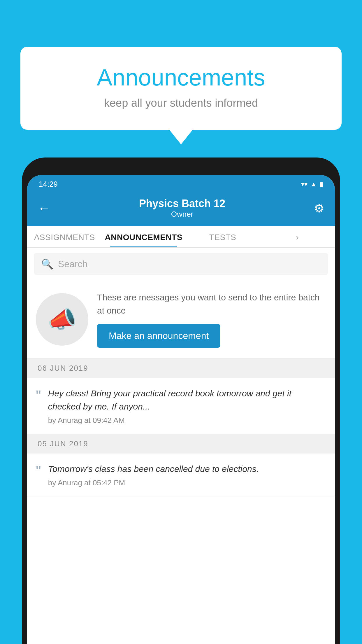  What do you see at coordinates (44, 208) in the screenshot?
I see `back-button: ←` at bounding box center [44, 208].